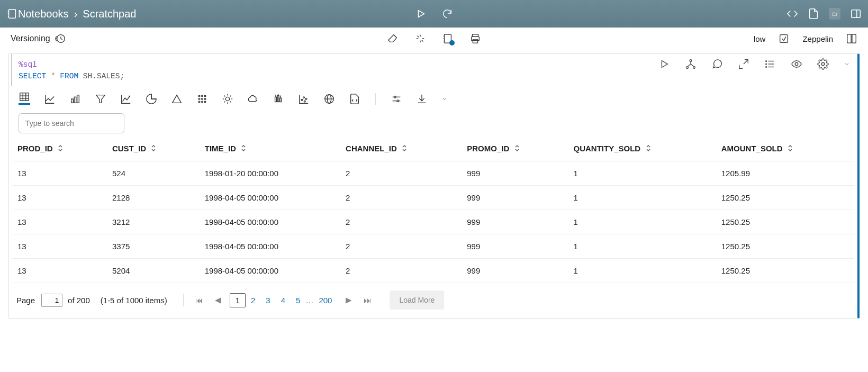 This screenshot has width=868, height=372. Describe the element at coordinates (445, 99) in the screenshot. I see `download-dropdown-icon` at that location.